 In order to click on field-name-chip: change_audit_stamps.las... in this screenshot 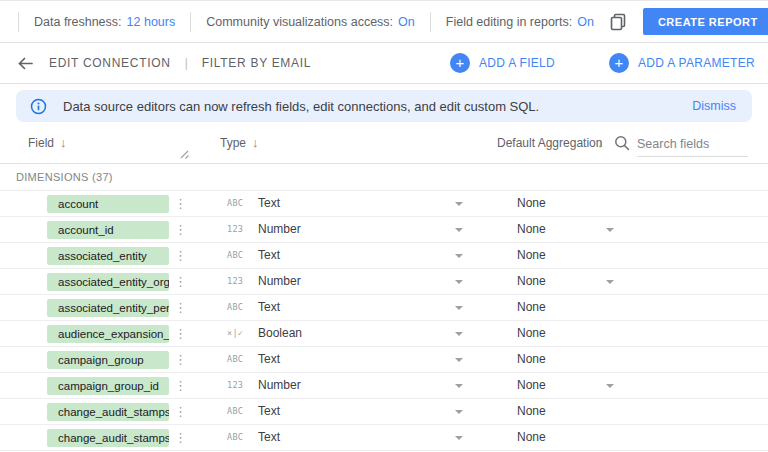, I will do `click(108, 438)`.